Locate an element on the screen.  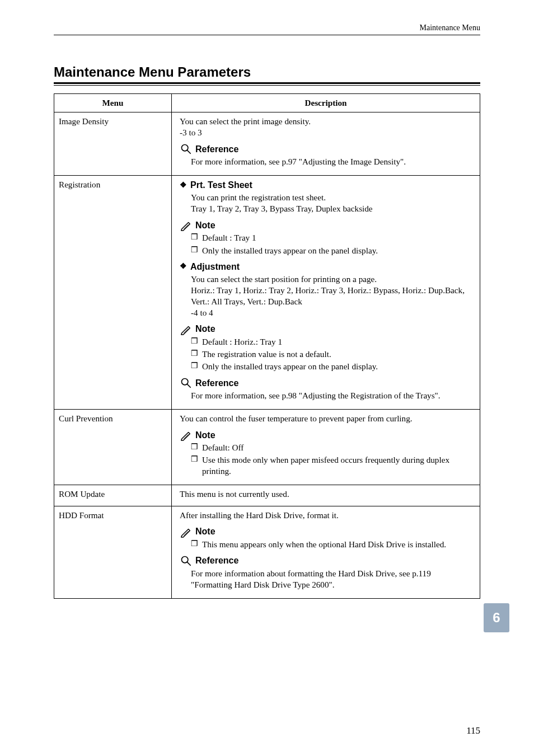
desc-cell: After installing the Hard Disk Drive, fo… is located at coordinates (326, 552).